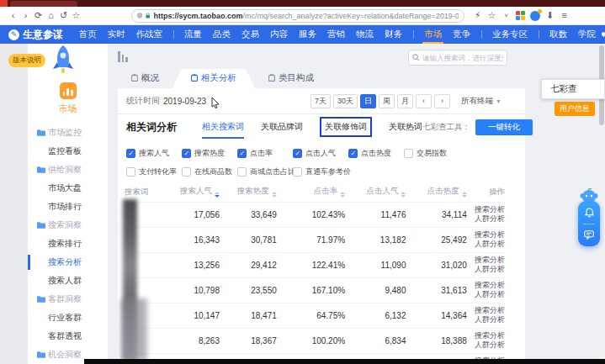 The height and width of the screenshot is (364, 605). I want to click on metric-checkbox-8: 商城点击占比, so click(265, 171).